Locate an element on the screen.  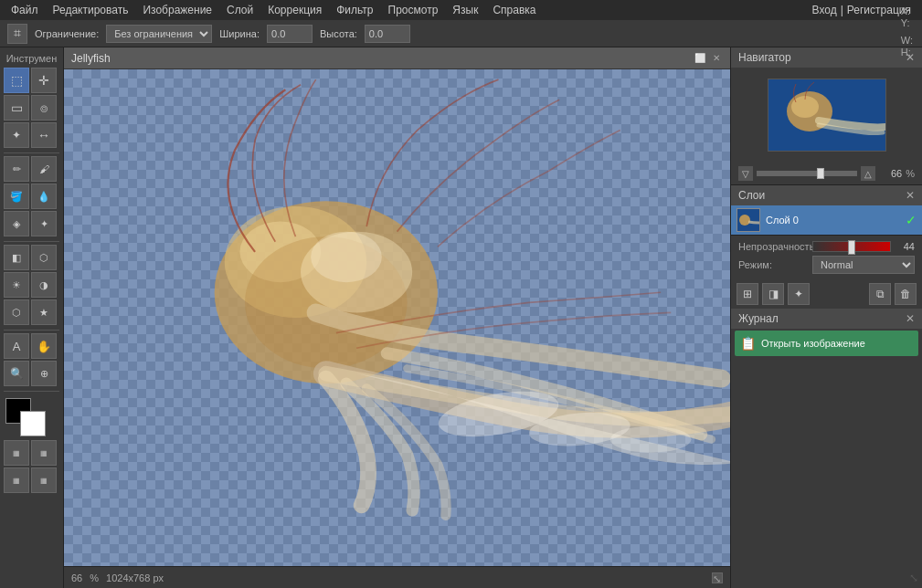
opacity-value: 44 is located at coordinates (906, 247).